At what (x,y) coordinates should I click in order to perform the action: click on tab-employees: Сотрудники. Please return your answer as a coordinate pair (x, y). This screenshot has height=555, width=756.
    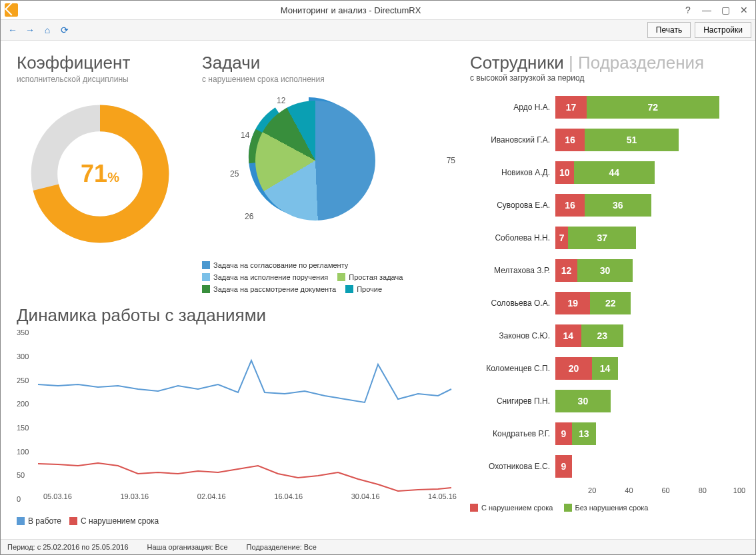
    Looking at the image, I should click on (517, 63).